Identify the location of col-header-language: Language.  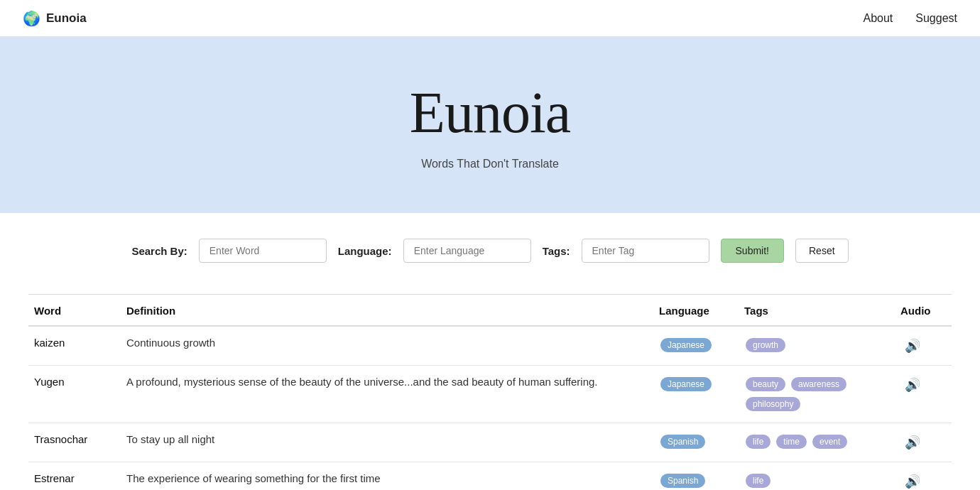
(696, 310).